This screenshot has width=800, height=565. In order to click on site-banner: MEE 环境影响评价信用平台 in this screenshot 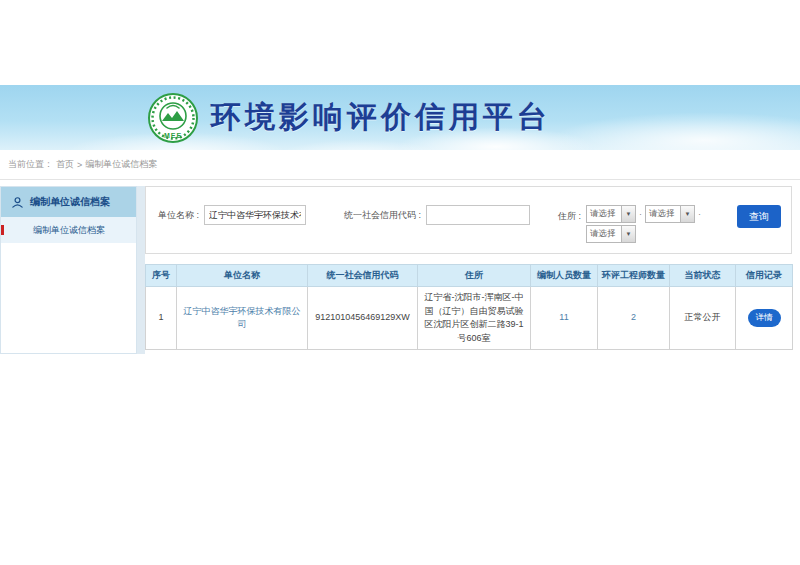, I will do `click(400, 118)`.